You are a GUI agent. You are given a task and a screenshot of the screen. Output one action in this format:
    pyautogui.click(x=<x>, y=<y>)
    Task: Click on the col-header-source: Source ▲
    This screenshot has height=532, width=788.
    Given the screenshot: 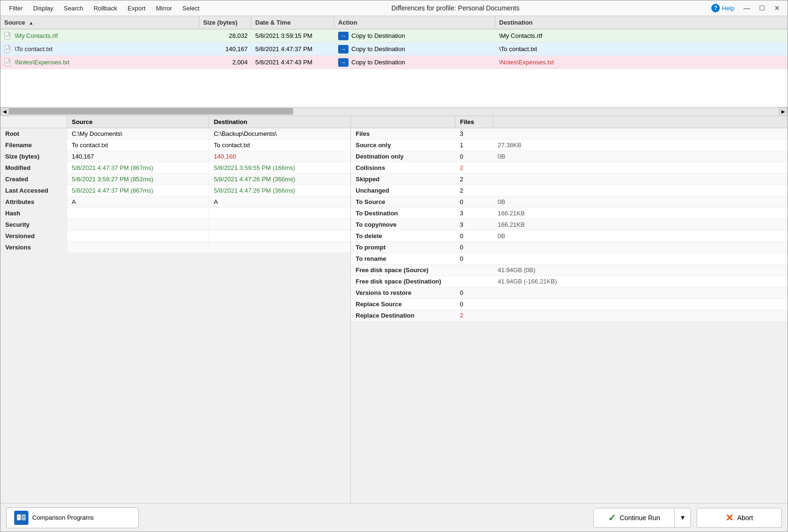 What is the action you would take?
    pyautogui.click(x=100, y=23)
    